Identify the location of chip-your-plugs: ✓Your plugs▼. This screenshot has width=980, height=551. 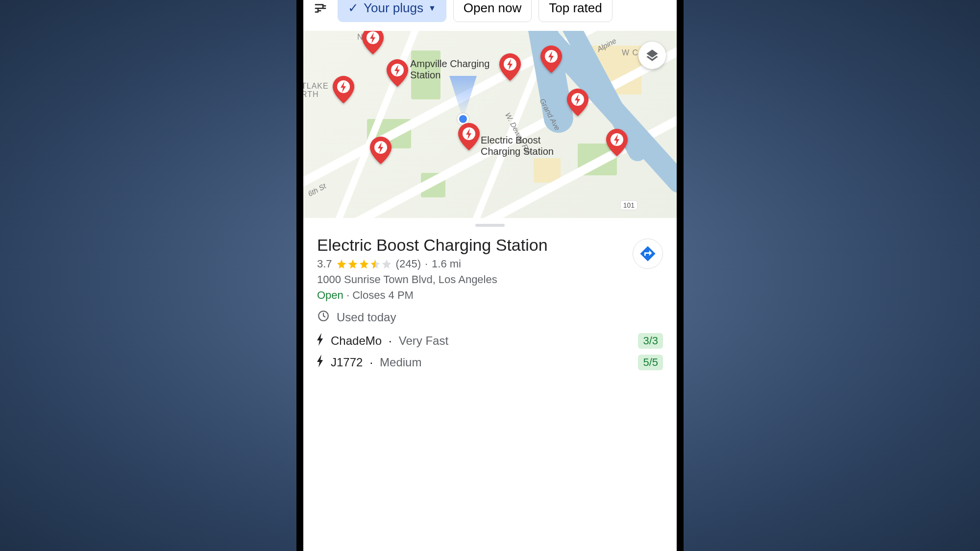
(392, 11).